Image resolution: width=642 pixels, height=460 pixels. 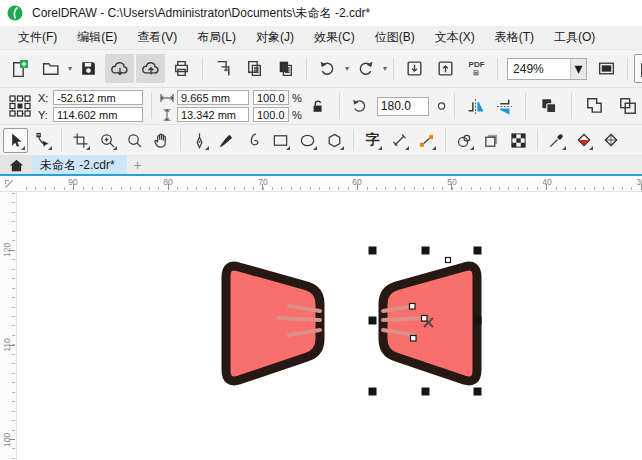 What do you see at coordinates (514, 38) in the screenshot?
I see `menu-table: 表格(T)` at bounding box center [514, 38].